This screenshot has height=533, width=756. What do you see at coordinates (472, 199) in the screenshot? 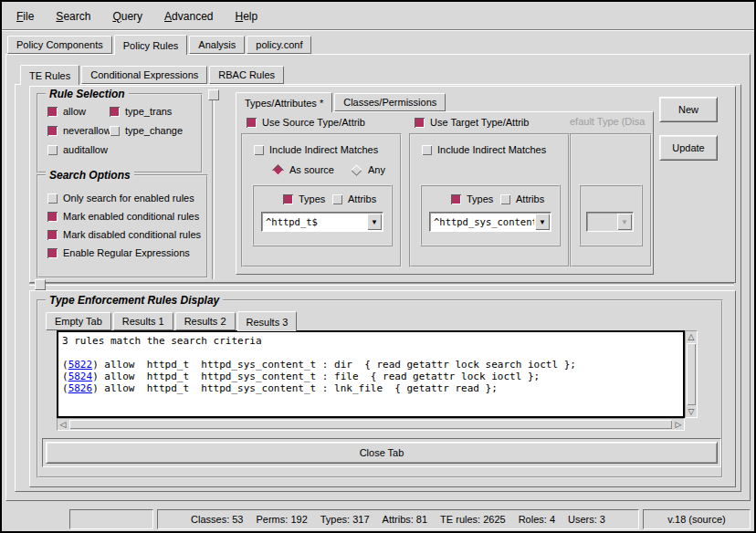
I see `checkbox-target-types: Types` at bounding box center [472, 199].